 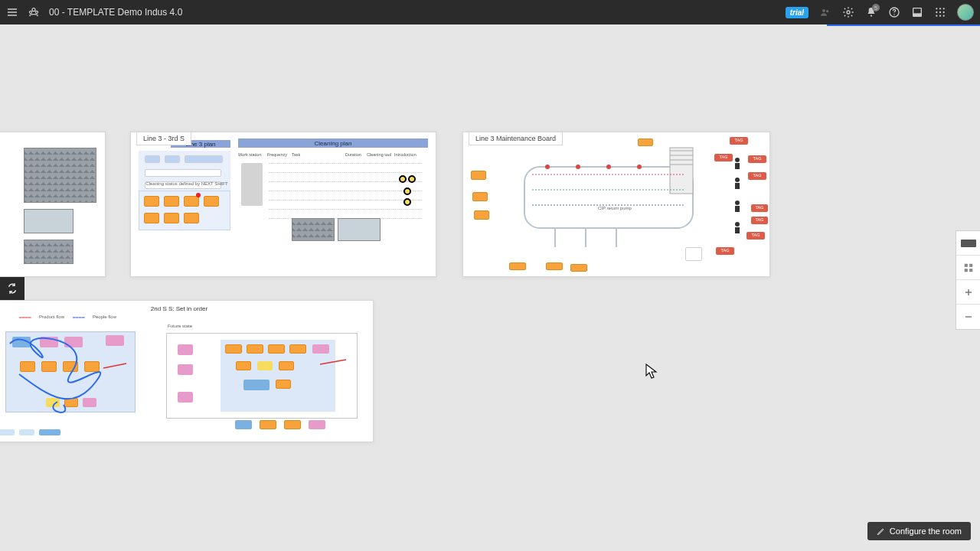 What do you see at coordinates (116, 12) in the screenshot?
I see `page-title: 00 - TEMPLATE Demo Indus 4.0` at bounding box center [116, 12].